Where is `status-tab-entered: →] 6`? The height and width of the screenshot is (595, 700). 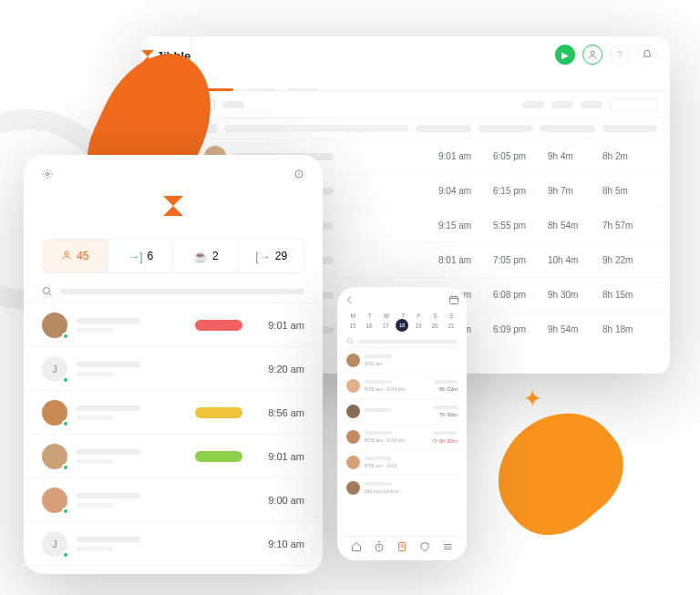
status-tab-entered: →] 6 is located at coordinates (141, 256).